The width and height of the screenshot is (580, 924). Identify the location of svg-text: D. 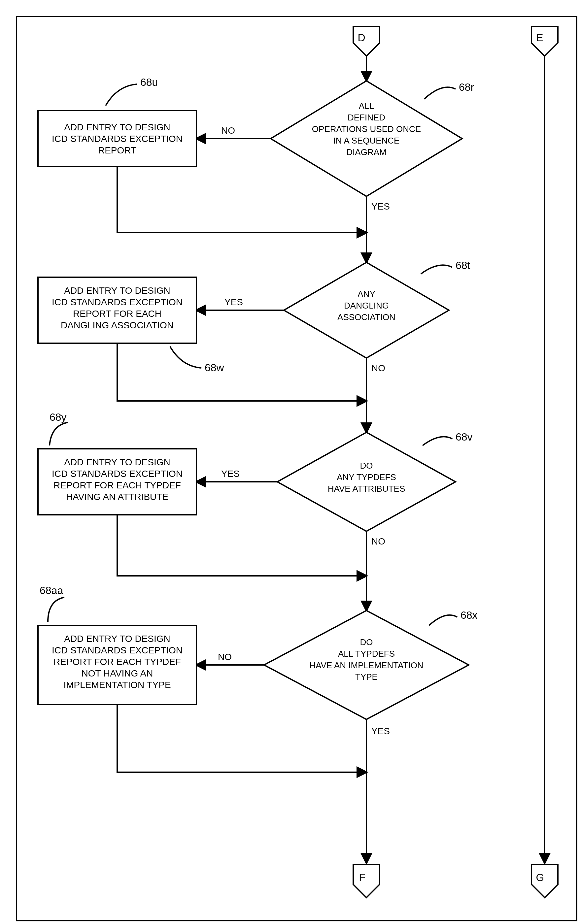
(361, 38).